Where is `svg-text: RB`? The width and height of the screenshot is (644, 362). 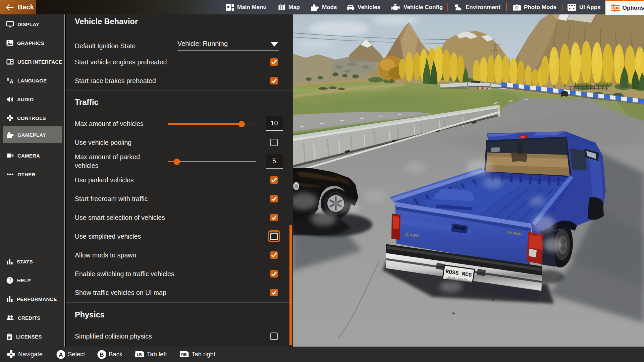
svg-text: RB is located at coordinates (184, 355).